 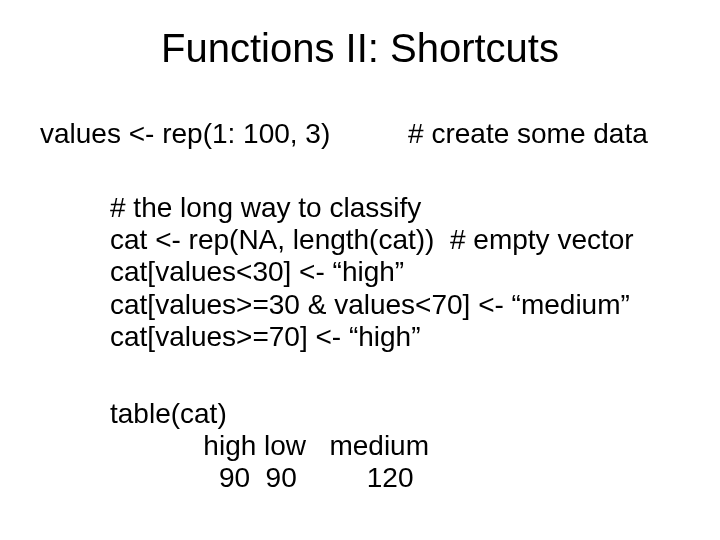 What do you see at coordinates (344, 134) in the screenshot?
I see `code-line-values: values <- rep(1: 100, 3) # create some d…` at bounding box center [344, 134].